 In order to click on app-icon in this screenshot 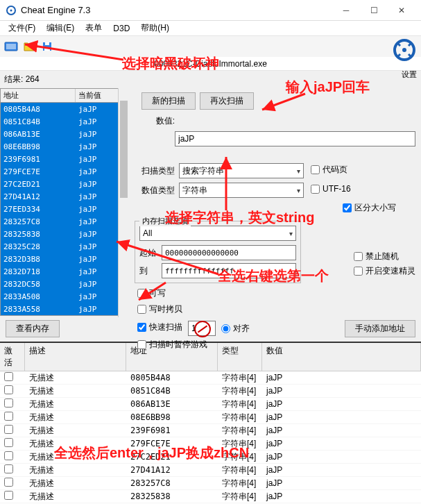, I will do `click(11, 10)`.